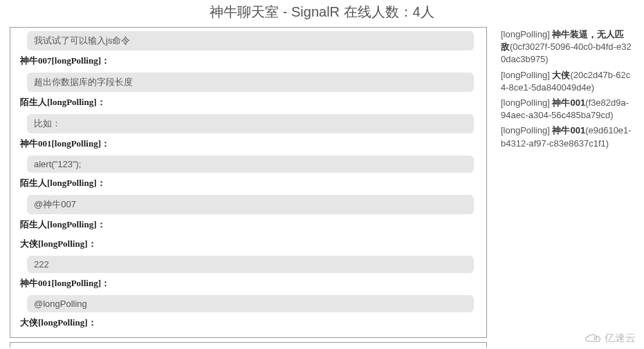 Image resolution: width=644 pixels, height=349 pixels. Describe the element at coordinates (567, 82) in the screenshot. I see `user-list-item: [longPolling] 大侠(20c2d47b-62c4-8ce1-5da8…` at that location.